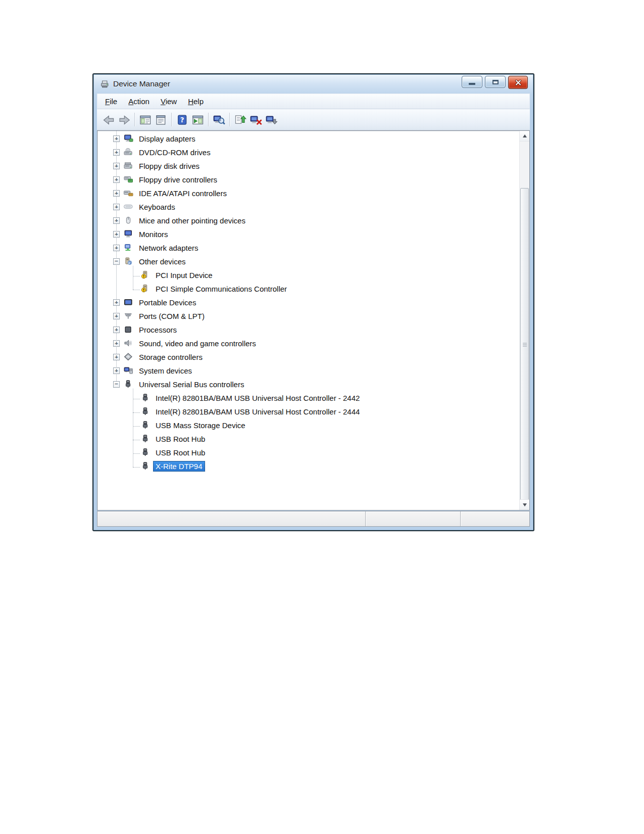 This screenshot has width=644, height=834. I want to click on tree-item-label: PCI Simple Communications Controller, so click(221, 289).